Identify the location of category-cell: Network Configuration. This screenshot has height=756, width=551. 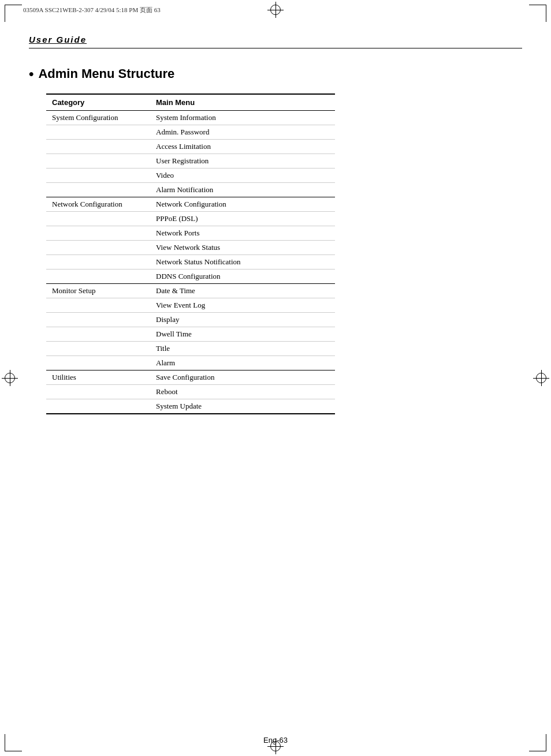
(98, 204).